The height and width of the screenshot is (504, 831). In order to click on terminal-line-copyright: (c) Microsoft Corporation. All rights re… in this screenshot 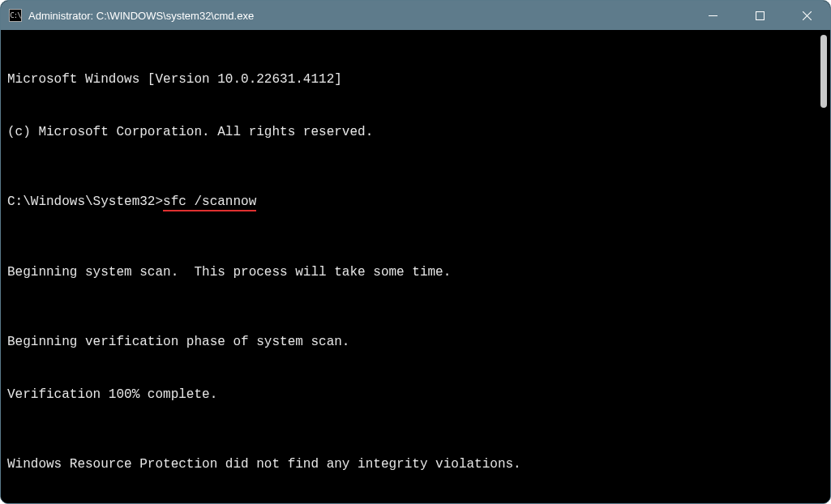, I will do `click(418, 133)`.